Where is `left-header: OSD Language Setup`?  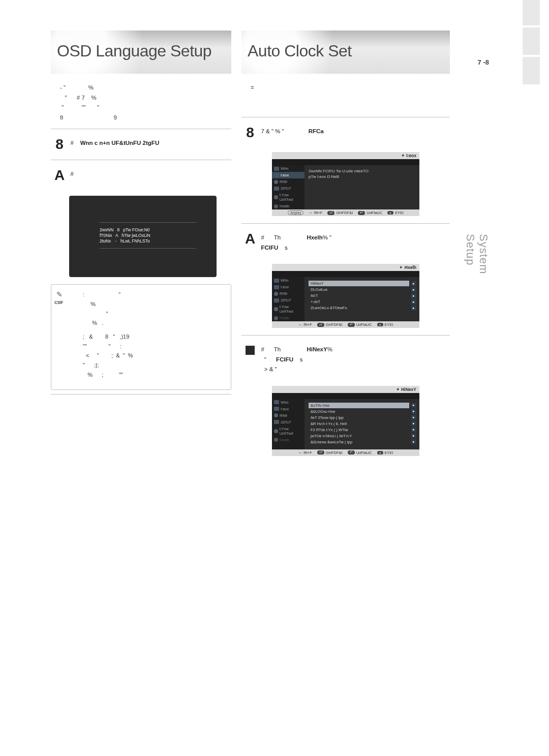
left-header: OSD Language Setup is located at coordinates (141, 52).